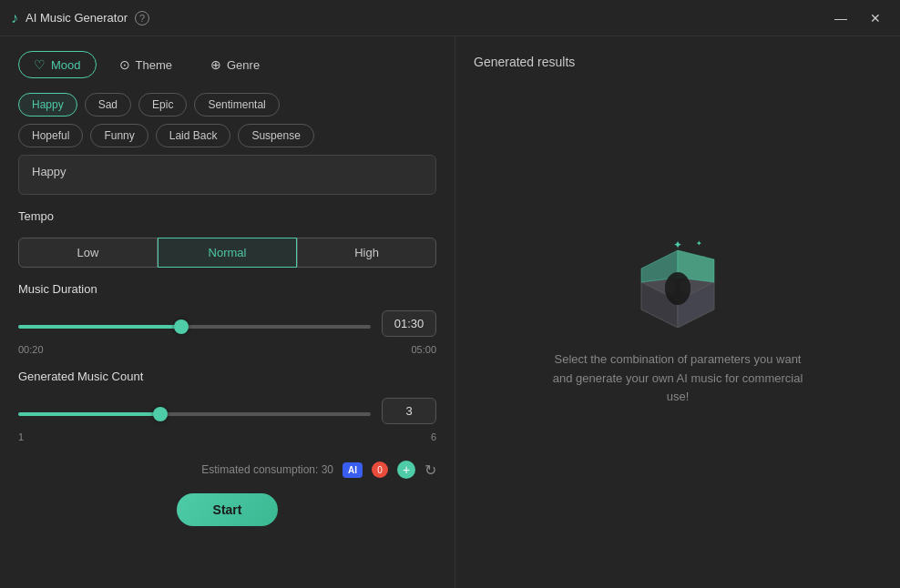  What do you see at coordinates (268, 470) in the screenshot?
I see `consumption-text: Estimated consumption: 30` at bounding box center [268, 470].